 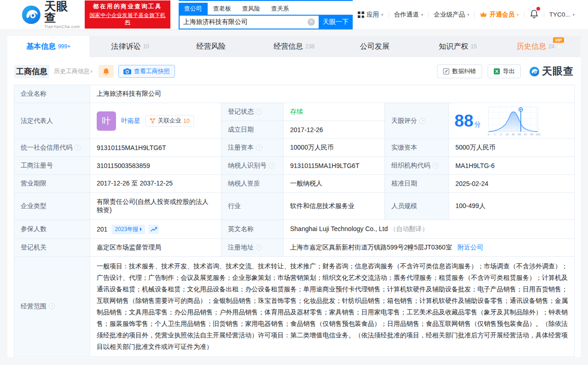 What do you see at coordinates (266, 9) in the screenshot?
I see `search-tabs: 查公司 查老板 查风险 查关系` at bounding box center [266, 9].